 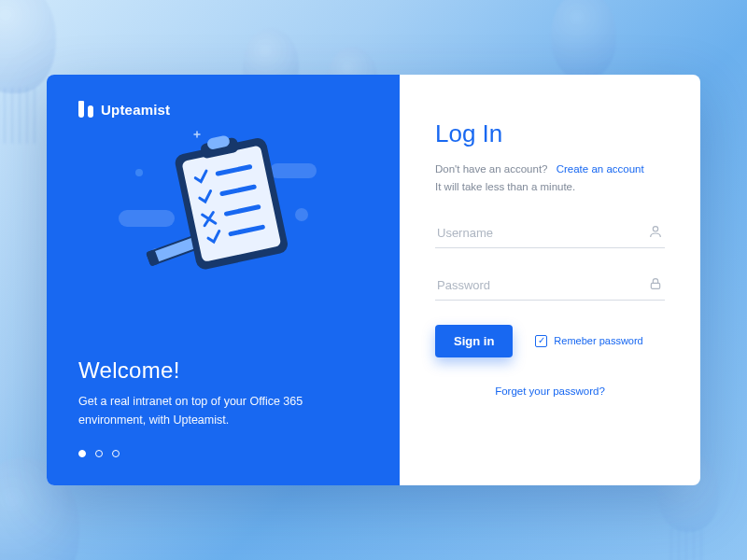 What do you see at coordinates (223, 210) in the screenshot?
I see `clipboard-illustration-icon` at bounding box center [223, 210].